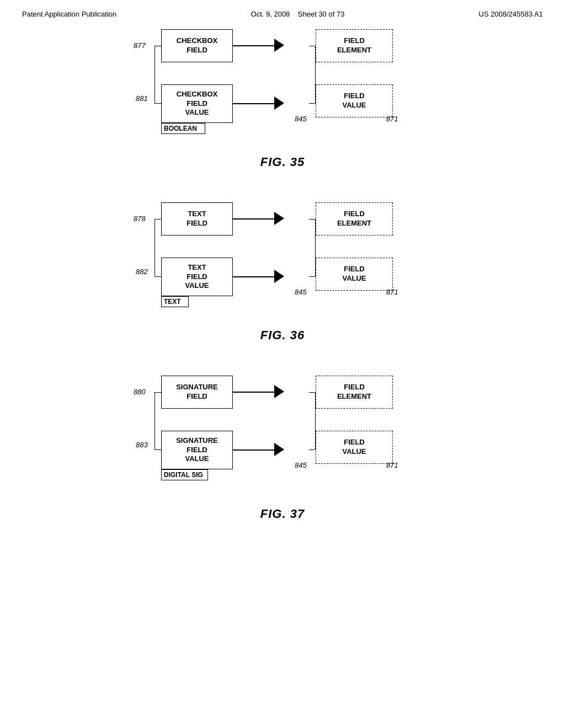 This screenshot has width=565, height=728. I want to click on ref-845-37: 845, so click(301, 465).